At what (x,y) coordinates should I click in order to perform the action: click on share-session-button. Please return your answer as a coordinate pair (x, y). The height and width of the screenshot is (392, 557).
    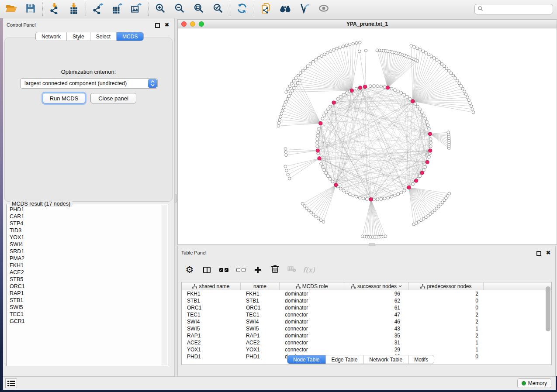
    Looking at the image, I should click on (266, 9).